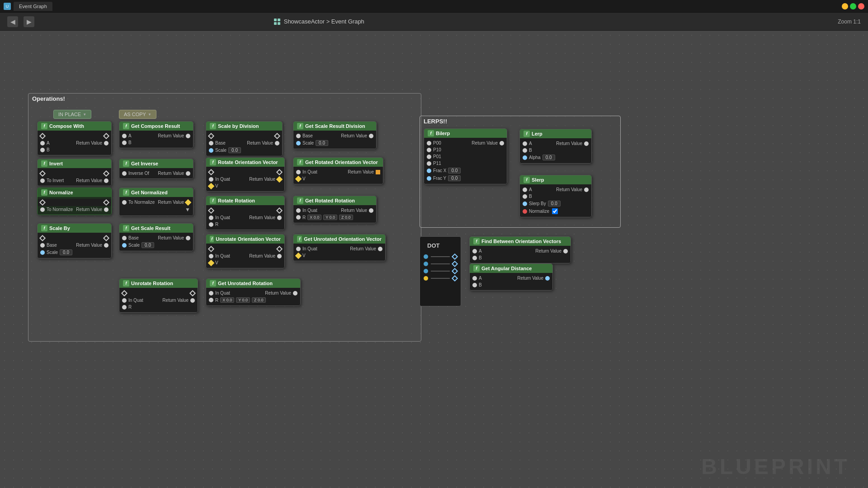  I want to click on node-title: Rotate Orientation Vector, so click(248, 162).